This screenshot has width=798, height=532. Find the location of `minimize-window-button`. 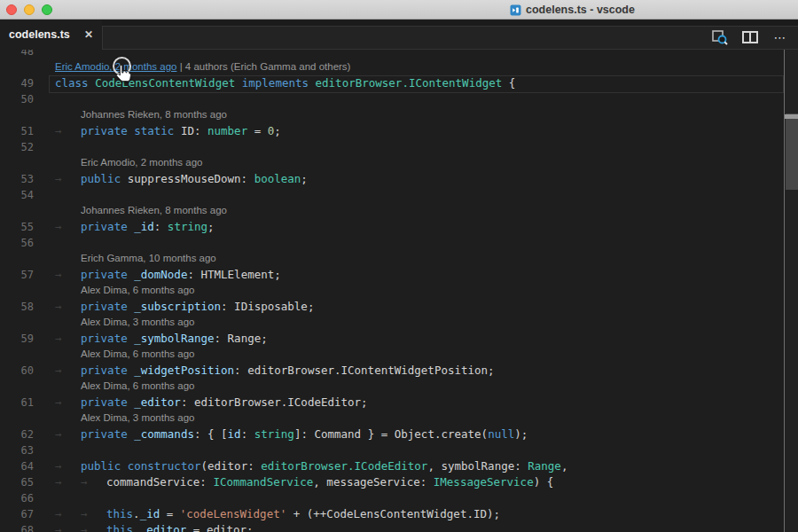

minimize-window-button is located at coordinates (29, 10).